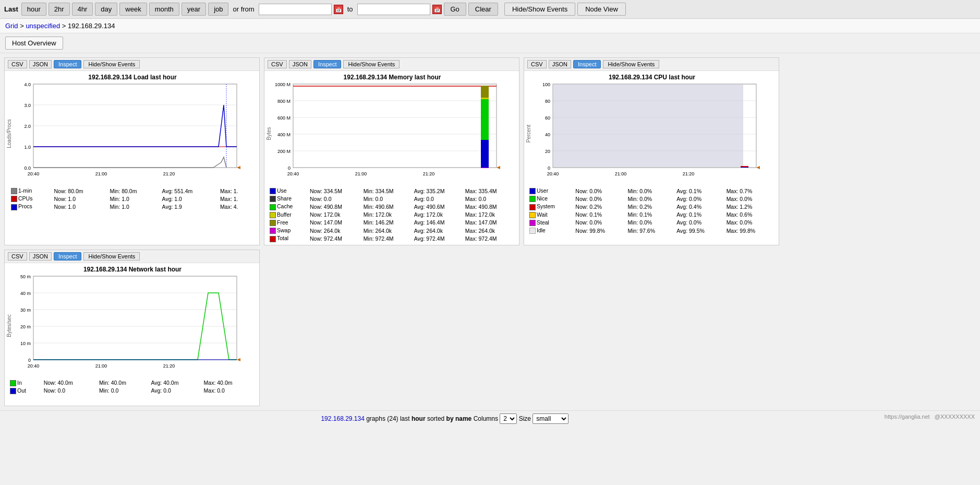 This screenshot has width=980, height=485. I want to click on to-calendar-icon: 📅, so click(437, 9).